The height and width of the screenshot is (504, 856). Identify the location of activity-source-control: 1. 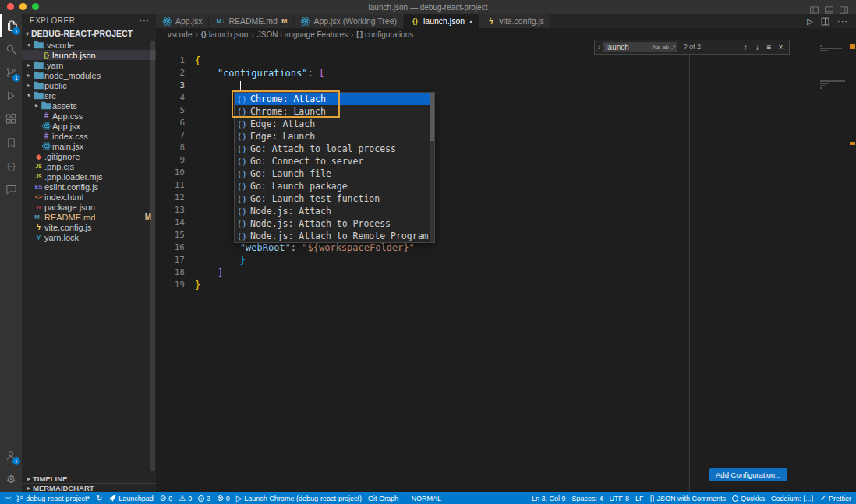
(11, 72).